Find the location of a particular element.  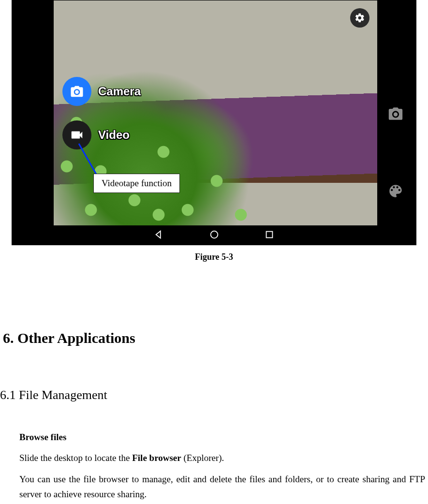

nav-back-button is located at coordinates (159, 236).